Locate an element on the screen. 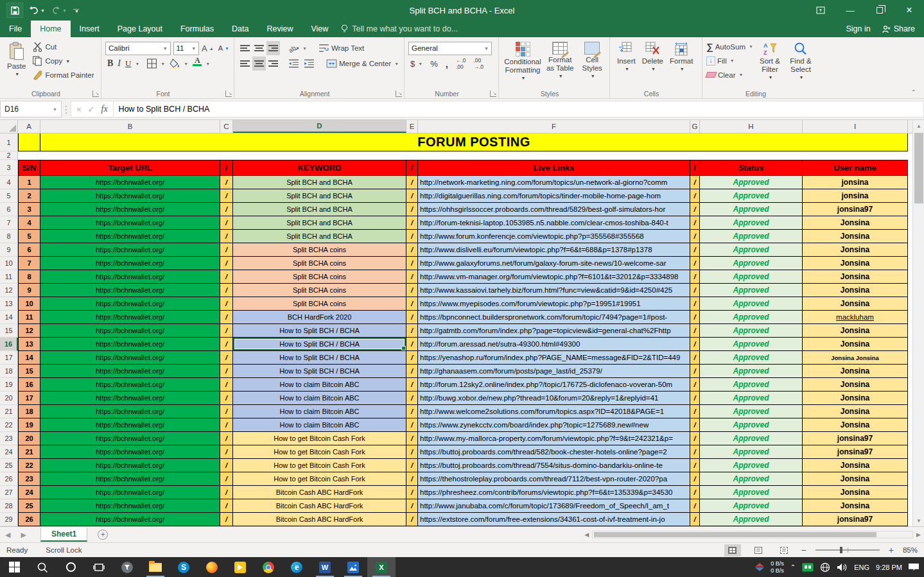 This screenshot has width=924, height=577. cell-keyword: Bitcoin Cash ABC HardFork is located at coordinates (320, 520).